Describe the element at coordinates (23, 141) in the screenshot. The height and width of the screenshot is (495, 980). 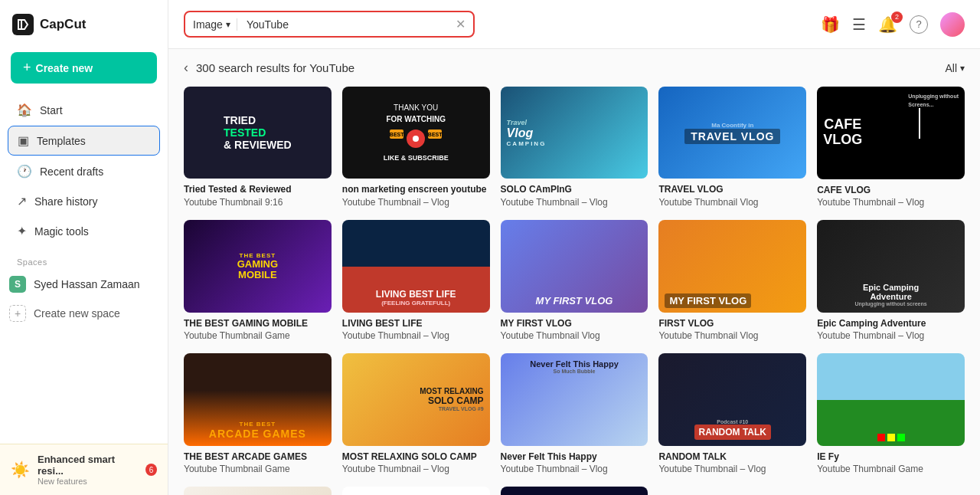
I see `templates-icon: ▣` at that location.